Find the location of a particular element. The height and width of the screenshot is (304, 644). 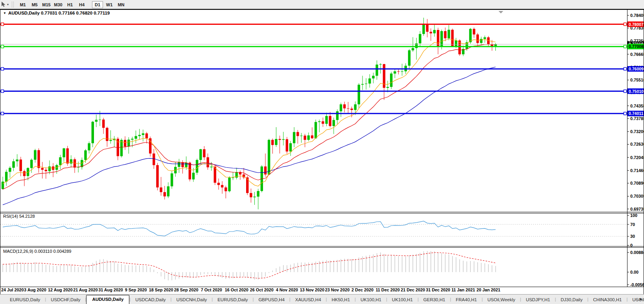

price-badge-0.74011: 0.74011 is located at coordinates (635, 113).